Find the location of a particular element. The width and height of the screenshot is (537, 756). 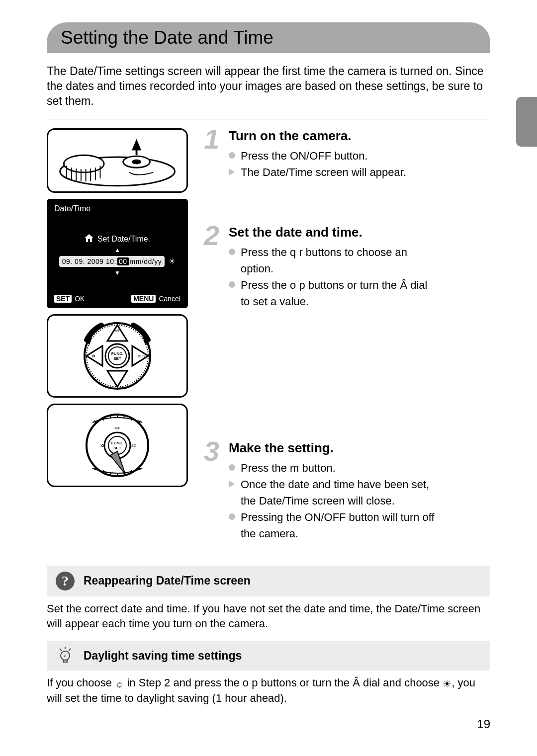

step-title: Set the date and time. is located at coordinates (359, 233).